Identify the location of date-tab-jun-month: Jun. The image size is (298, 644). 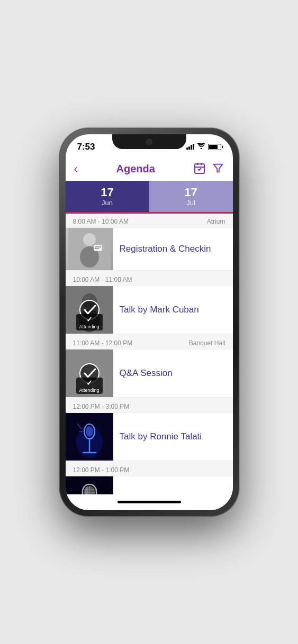
(107, 203).